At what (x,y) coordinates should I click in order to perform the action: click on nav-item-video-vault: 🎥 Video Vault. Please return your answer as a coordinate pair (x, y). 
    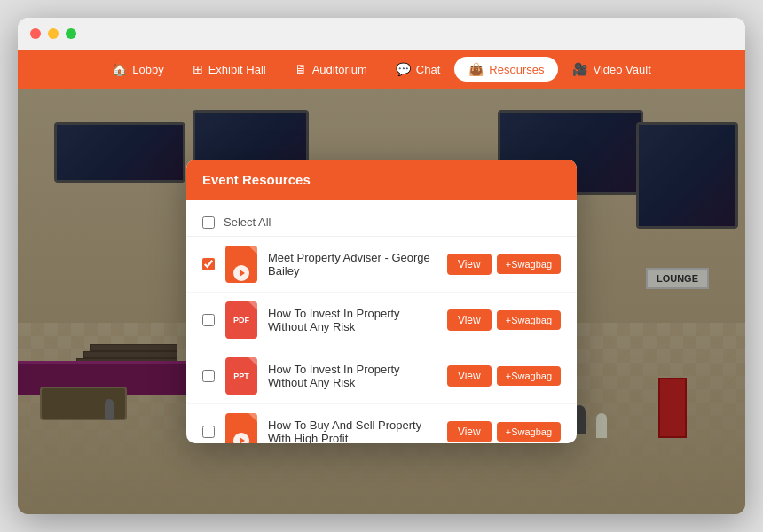
    Looking at the image, I should click on (611, 69).